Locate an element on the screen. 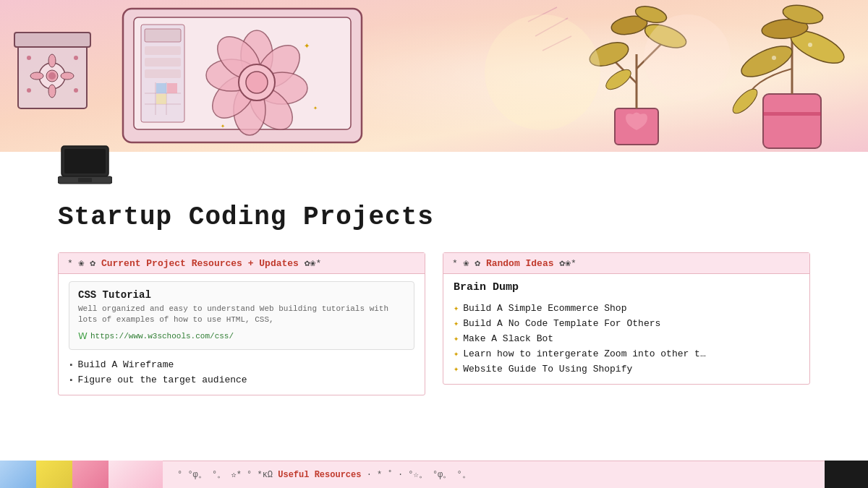  section-subtitle: Brain Dump is located at coordinates (626, 288).